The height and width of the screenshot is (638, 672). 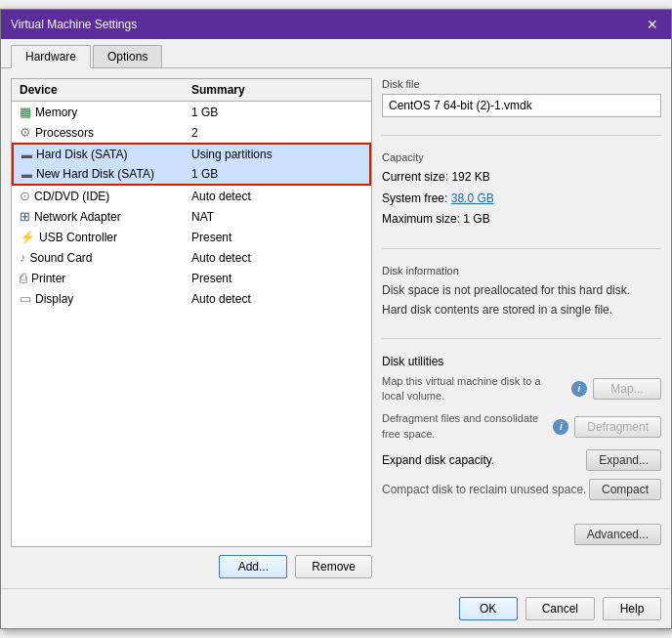 I want to click on disk-info-label: Disk information, so click(x=522, y=271).